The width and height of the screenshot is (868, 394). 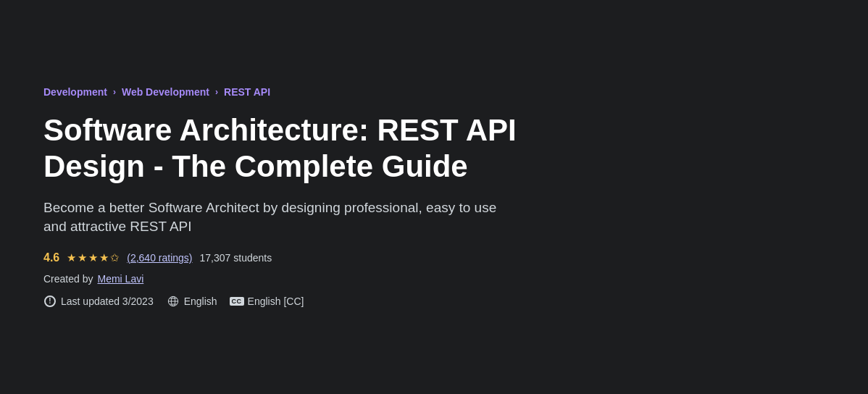 I want to click on course-title: Software Architecture: REST API Design -…, so click(x=283, y=149).